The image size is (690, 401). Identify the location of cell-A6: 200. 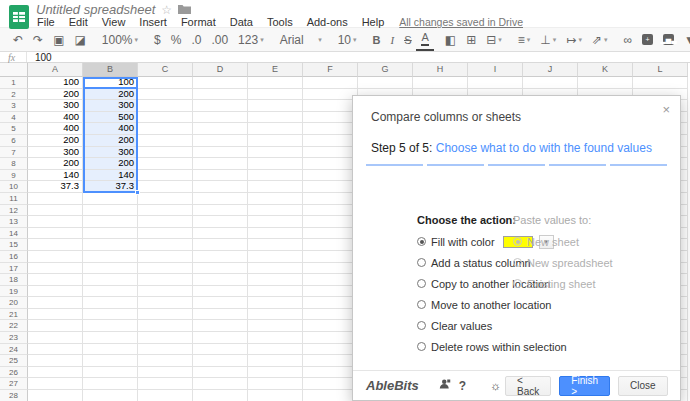
(56, 141).